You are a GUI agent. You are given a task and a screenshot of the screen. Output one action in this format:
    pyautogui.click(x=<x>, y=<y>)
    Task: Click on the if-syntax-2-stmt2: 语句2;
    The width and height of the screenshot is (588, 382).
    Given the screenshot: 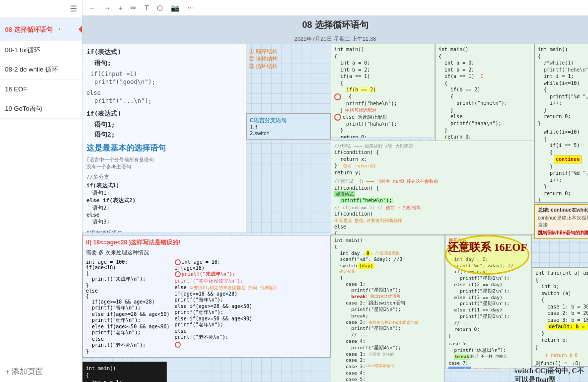 What is the action you would take?
    pyautogui.click(x=168, y=135)
    